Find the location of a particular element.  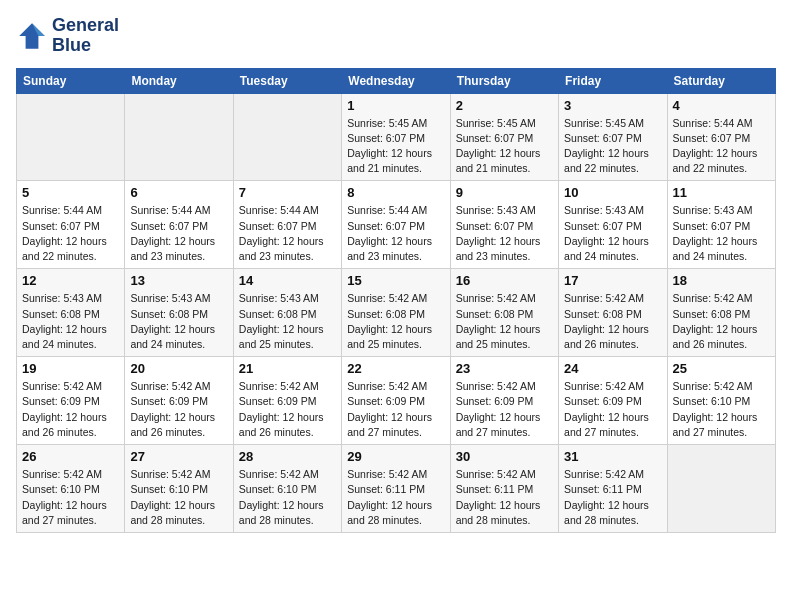

calendar-cell: 11Sunrise: 5:43 AM Sunset: 6:07 PM Dayli… is located at coordinates (721, 225).